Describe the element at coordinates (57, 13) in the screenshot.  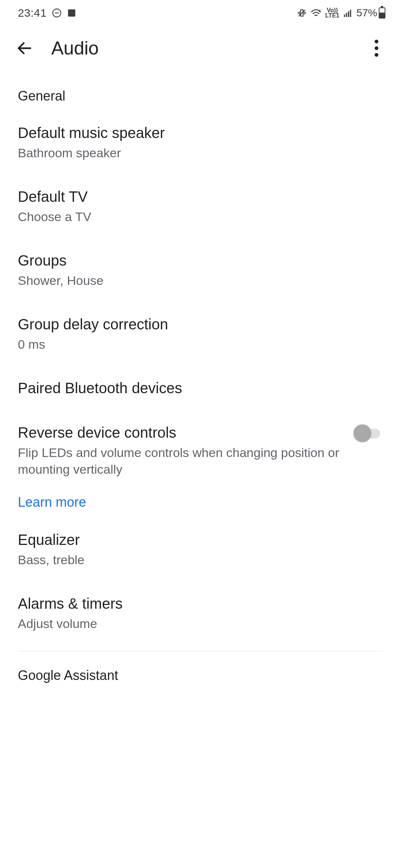
I see `dnd-icon` at that location.